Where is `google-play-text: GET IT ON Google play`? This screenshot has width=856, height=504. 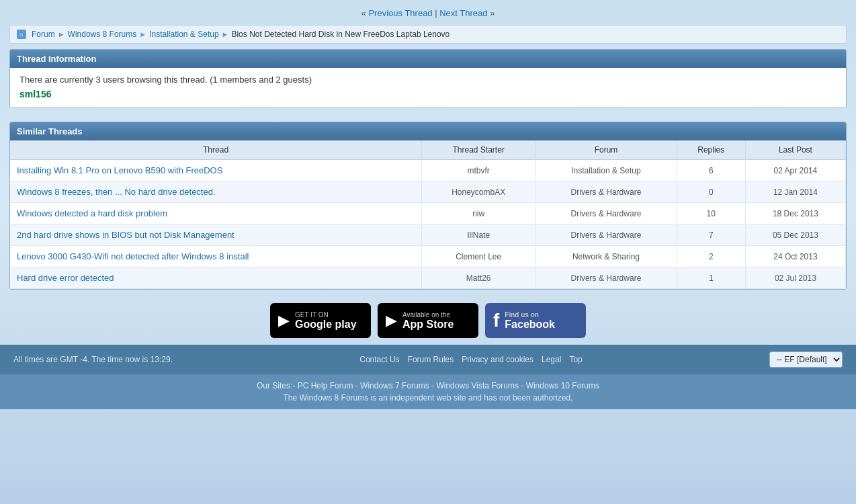
google-play-text: GET IT ON Google play is located at coordinates (326, 321).